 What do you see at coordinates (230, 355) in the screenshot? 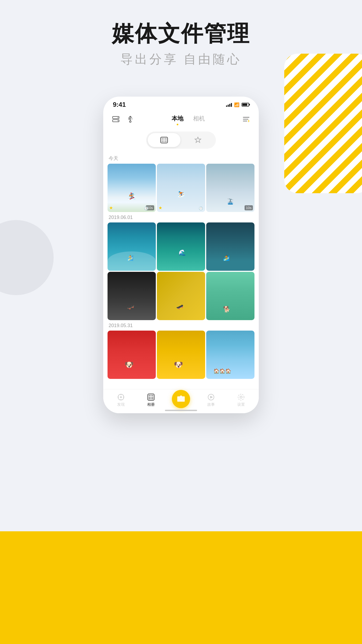
I see `media-thumb: 🏠🏠🏠` at bounding box center [230, 355].